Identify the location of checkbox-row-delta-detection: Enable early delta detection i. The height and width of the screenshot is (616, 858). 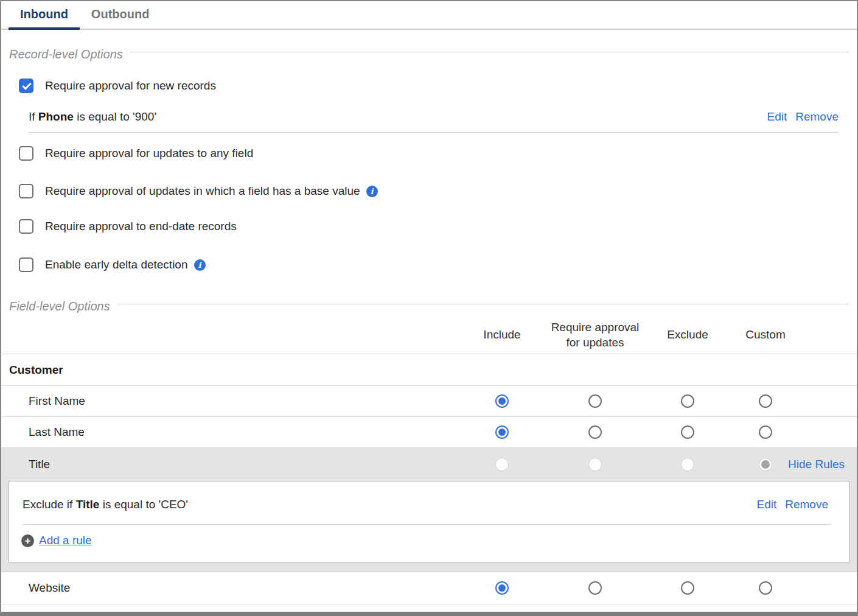
(438, 265).